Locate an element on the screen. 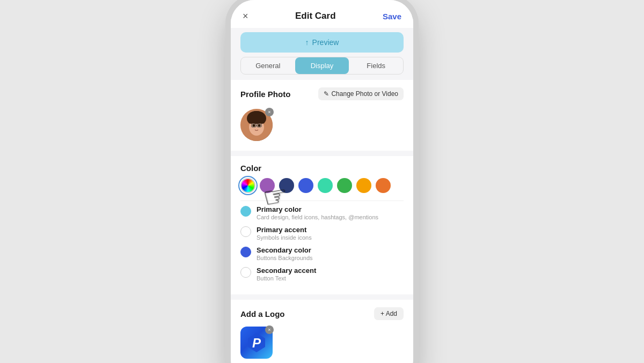 This screenshot has width=644, height=363. color-role-secondary-accent: Secondary accent Button Text is located at coordinates (322, 274).